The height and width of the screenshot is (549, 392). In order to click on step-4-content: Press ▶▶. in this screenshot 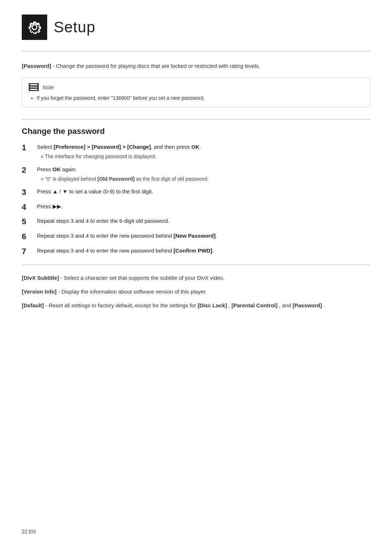, I will do `click(204, 206)`.